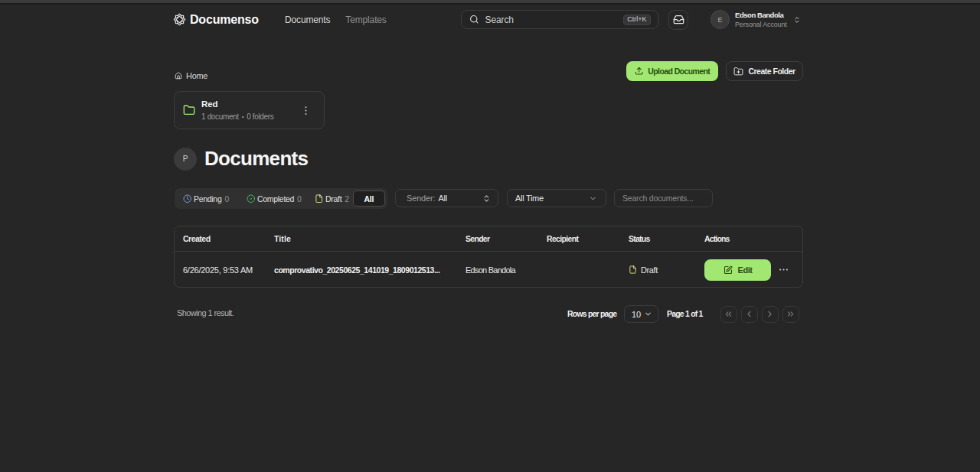 Image resolution: width=980 pixels, height=472 pixels. I want to click on create-folder-button: Create Folder, so click(764, 71).